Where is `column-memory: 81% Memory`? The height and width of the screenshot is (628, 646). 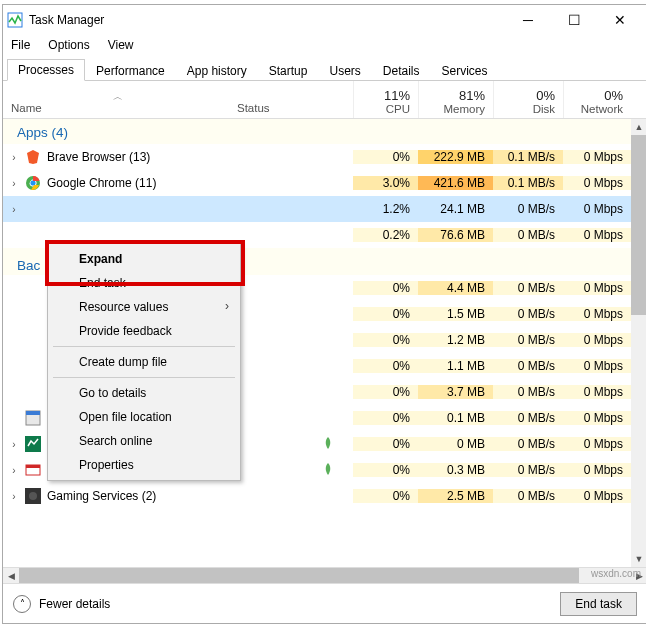
column-memory: 81% Memory is located at coordinates (456, 100).